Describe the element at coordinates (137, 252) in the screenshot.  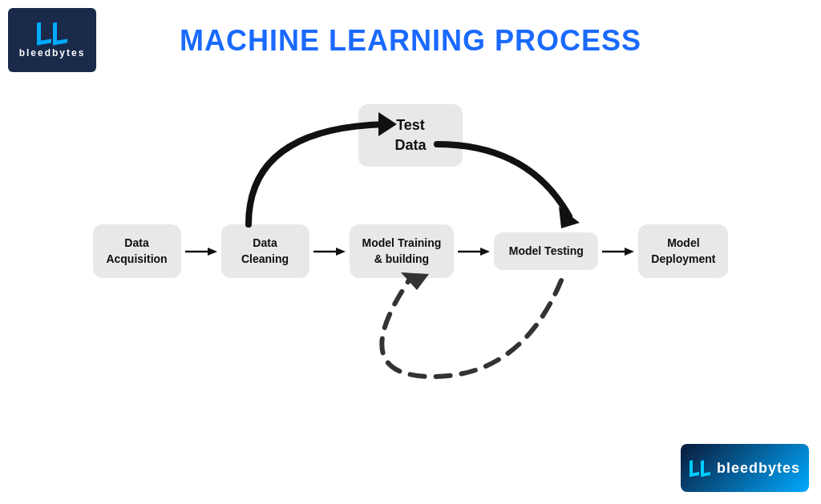
I see `step-data-acquisition: DataAcquisition` at that location.